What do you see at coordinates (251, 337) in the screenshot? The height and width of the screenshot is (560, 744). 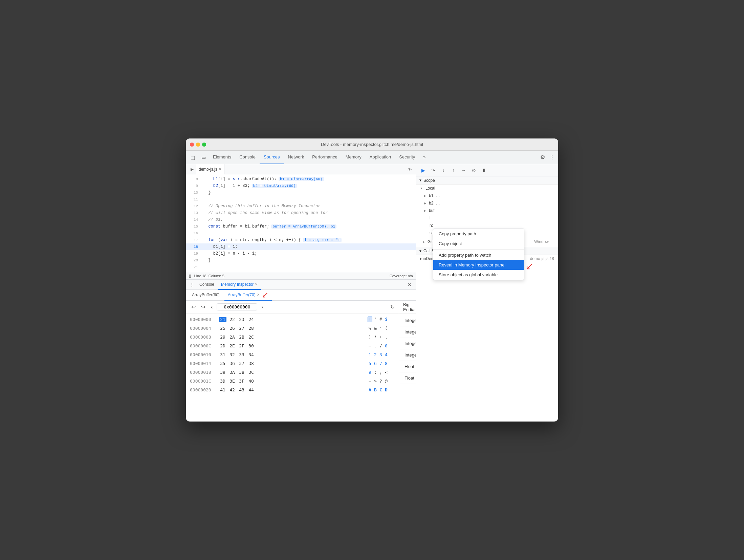 I see `hex-byte-23: 2C` at bounding box center [251, 337].